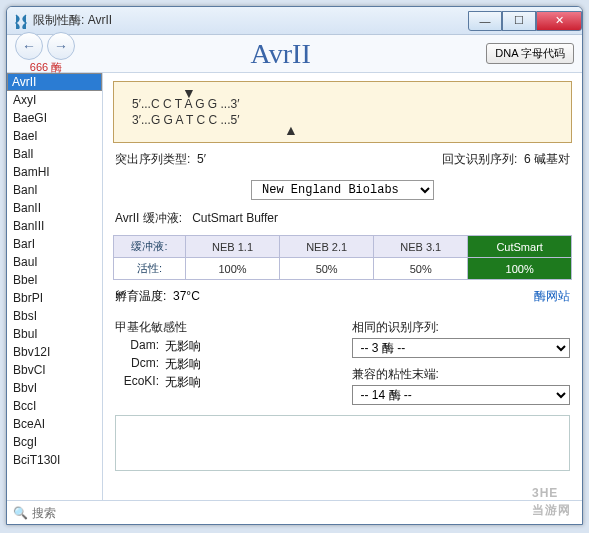 The height and width of the screenshot is (533, 589). Describe the element at coordinates (21, 21) in the screenshot. I see `app-icon` at that location.